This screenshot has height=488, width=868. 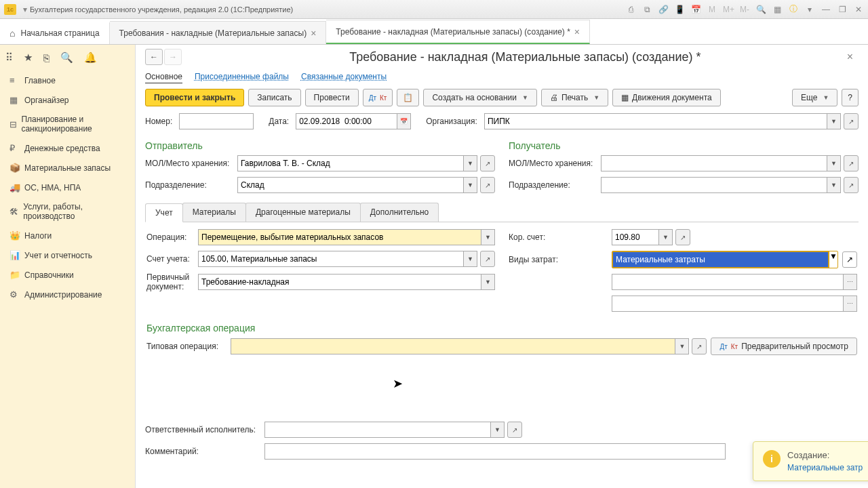 What do you see at coordinates (667, 98) in the screenshot?
I see `movements-button: ▦Движения документа` at bounding box center [667, 98].